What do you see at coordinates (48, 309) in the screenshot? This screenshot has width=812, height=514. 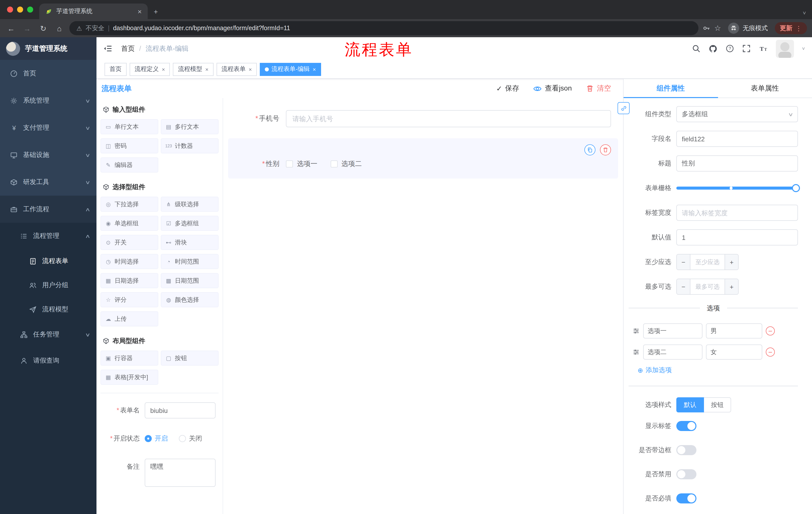 I see `sidebar-item-process-model: 流程模型` at bounding box center [48, 309].